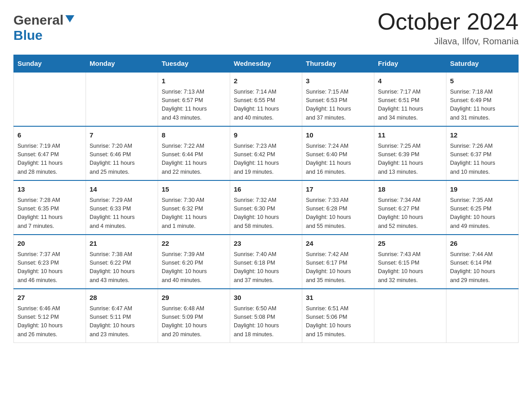 This screenshot has height=411, width=532. Describe the element at coordinates (70, 21) in the screenshot. I see `logo-arrow-icon` at that location.